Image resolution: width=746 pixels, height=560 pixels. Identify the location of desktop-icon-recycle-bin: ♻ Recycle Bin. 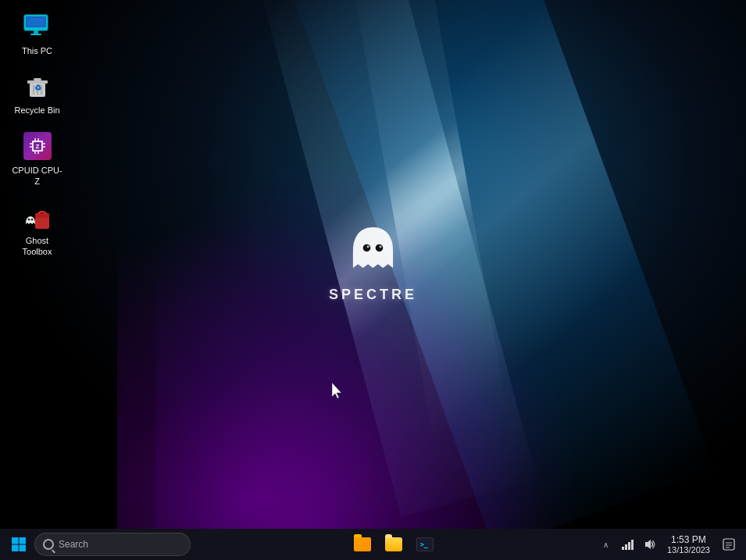
(37, 93).